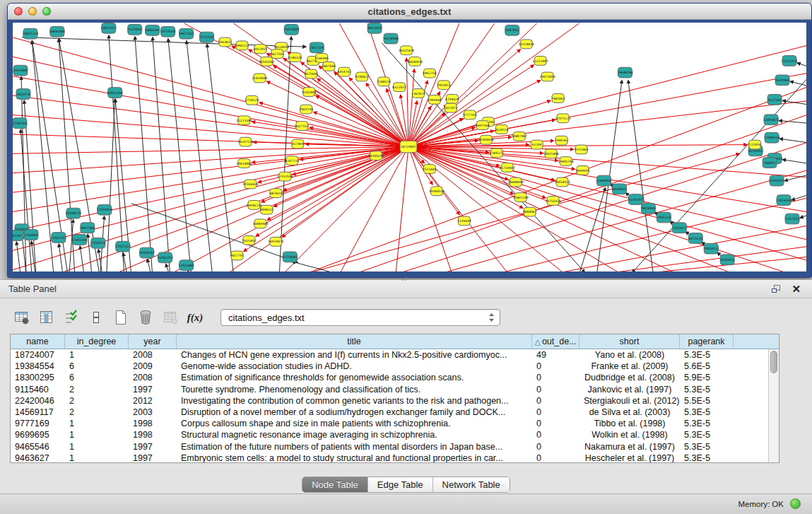 The image size is (812, 514). Describe the element at coordinates (727, 260) in the screenshot. I see `graph-node: 9245652` at that location.